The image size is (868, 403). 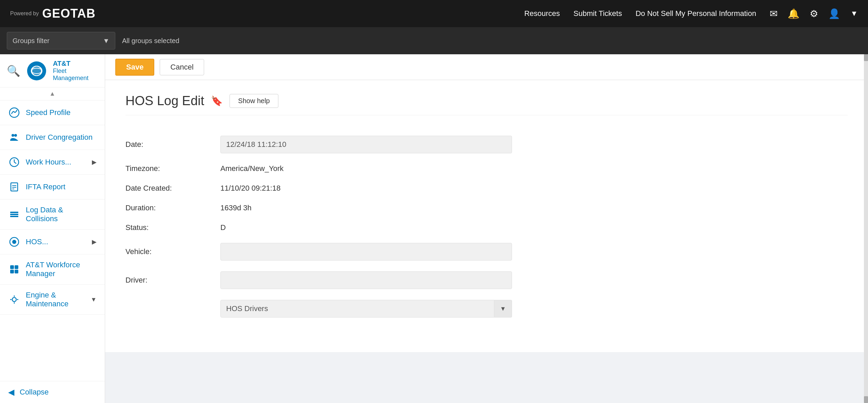 What do you see at coordinates (814, 14) in the screenshot?
I see `nav-icons: ✉ 🔔 ⚙ 👤 ▼` at bounding box center [814, 14].